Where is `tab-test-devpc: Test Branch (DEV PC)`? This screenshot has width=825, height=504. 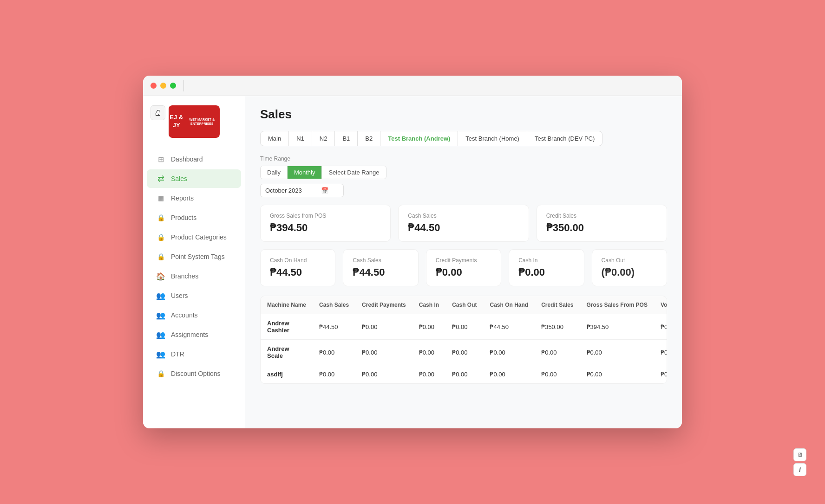
tab-test-devpc: Test Branch (DEV PC) is located at coordinates (565, 138).